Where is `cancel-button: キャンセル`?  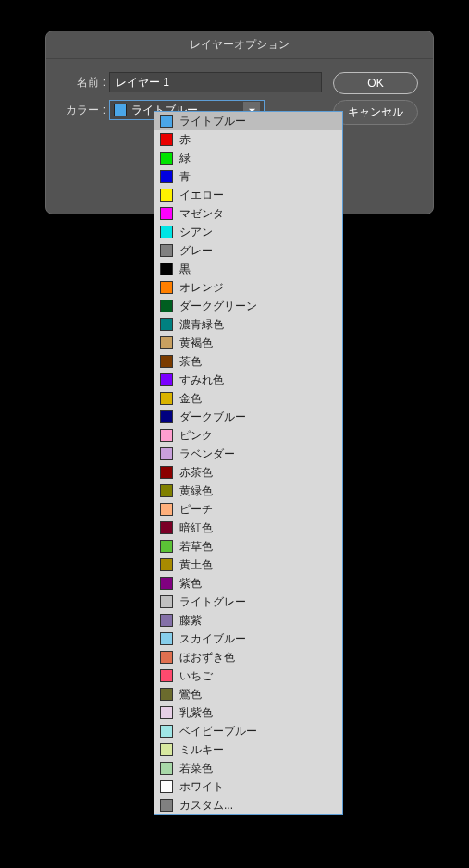 cancel-button: キャンセル is located at coordinates (376, 113).